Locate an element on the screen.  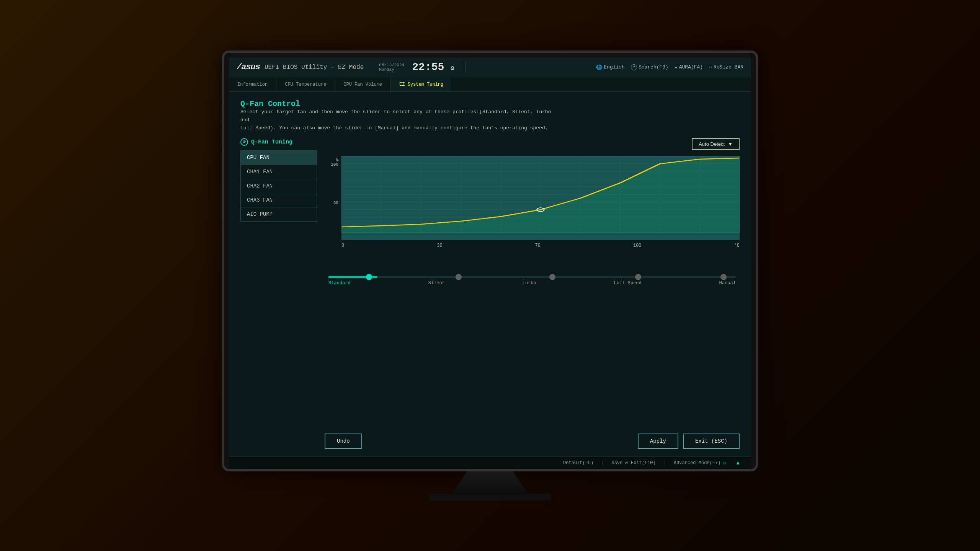
search-label: Search(F9) is located at coordinates (653, 67).